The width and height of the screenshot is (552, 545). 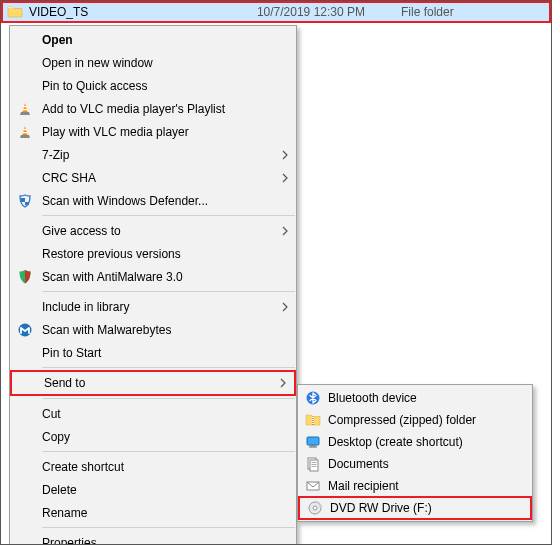 I want to click on dvd-drive-icon, so click(x=315, y=508).